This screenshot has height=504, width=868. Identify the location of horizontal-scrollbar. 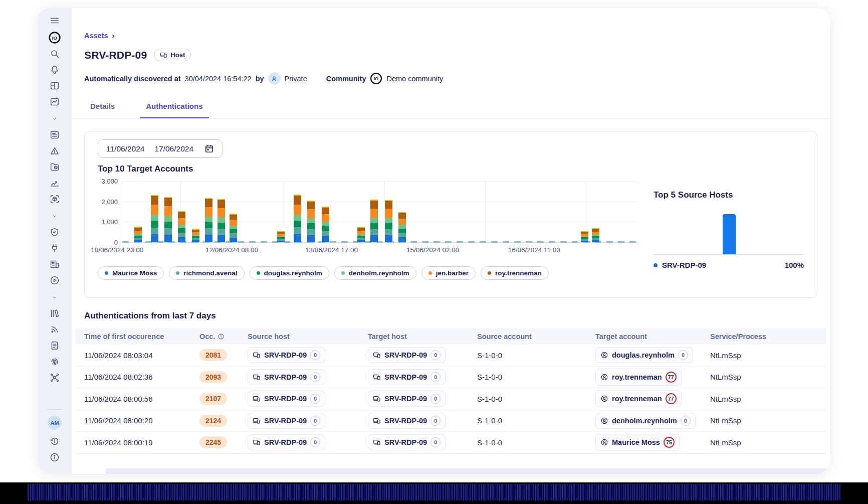
(468, 471).